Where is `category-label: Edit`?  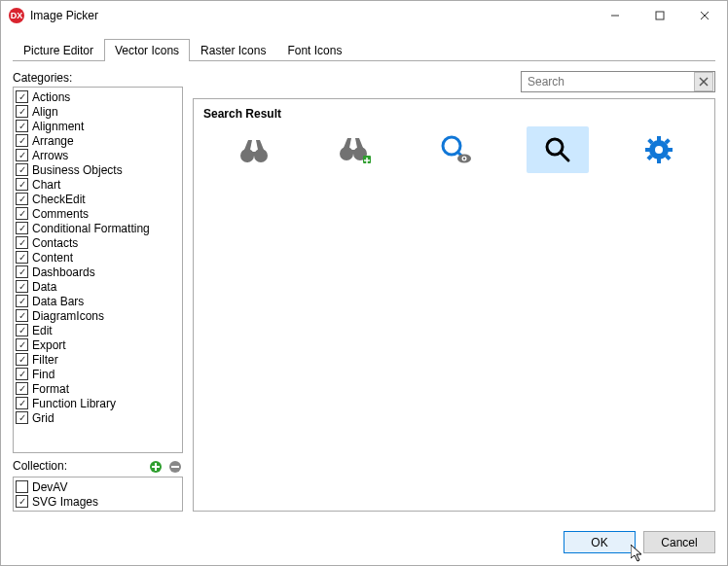
category-label: Edit is located at coordinates (43, 331).